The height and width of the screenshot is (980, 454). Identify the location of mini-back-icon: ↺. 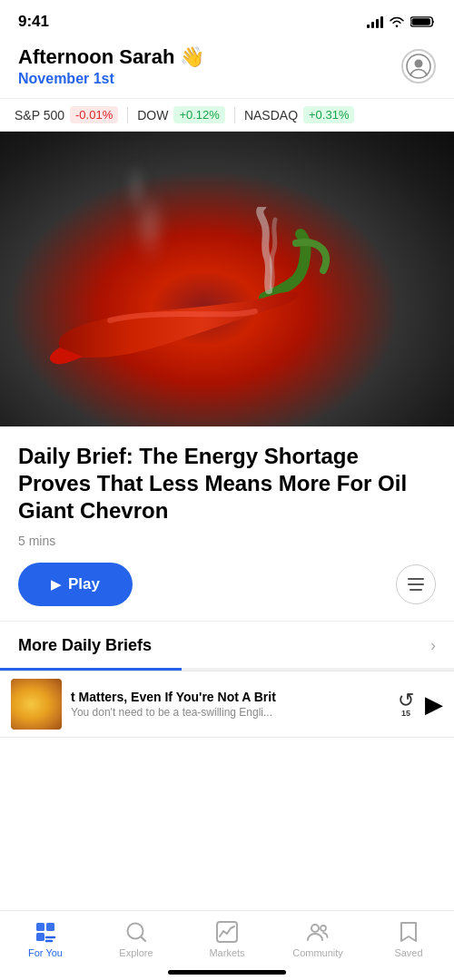
(406, 701).